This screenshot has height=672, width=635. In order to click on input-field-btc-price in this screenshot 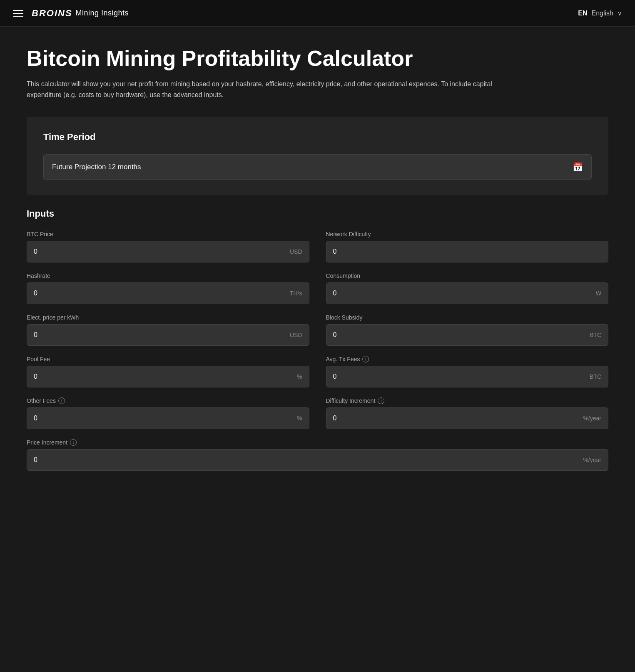, I will do `click(160, 252)`.